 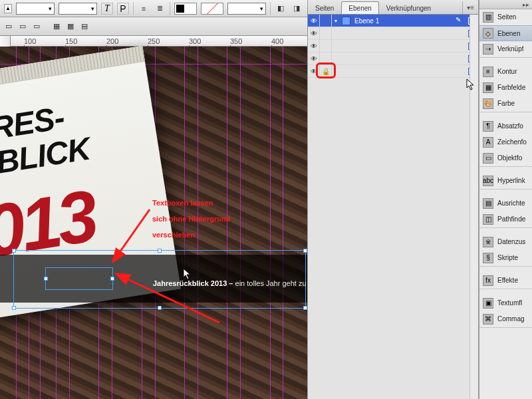 I want to click on rail-item-seiten: ▥Seiten, so click(x=505, y=17).